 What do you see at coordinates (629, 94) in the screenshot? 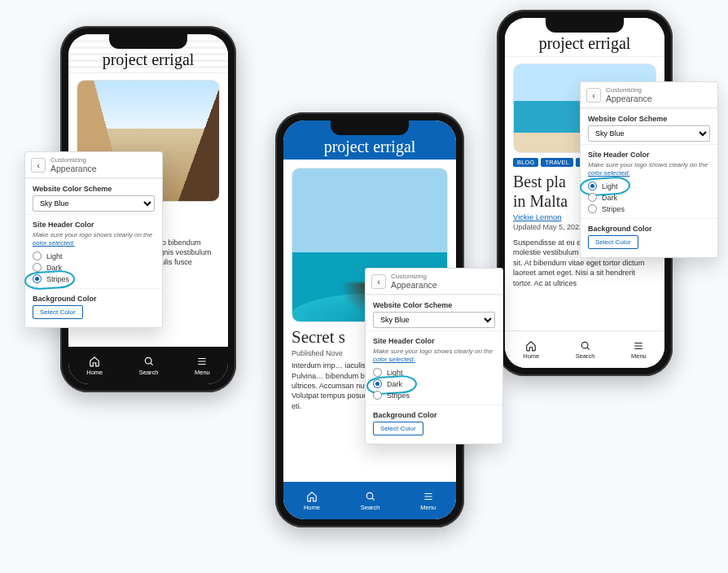
I see `panel-head-text: Customizing Appearance` at bounding box center [629, 94].